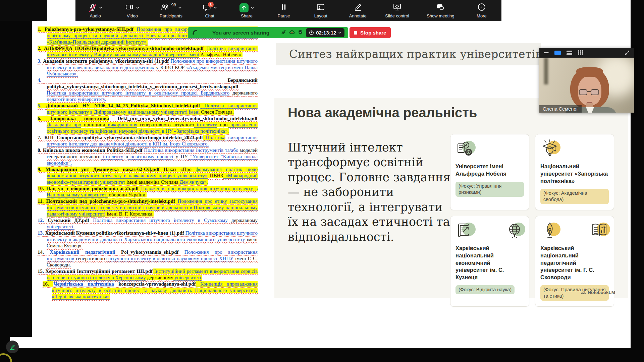 The image size is (644, 362). I want to click on expand-video-icon, so click(627, 53).